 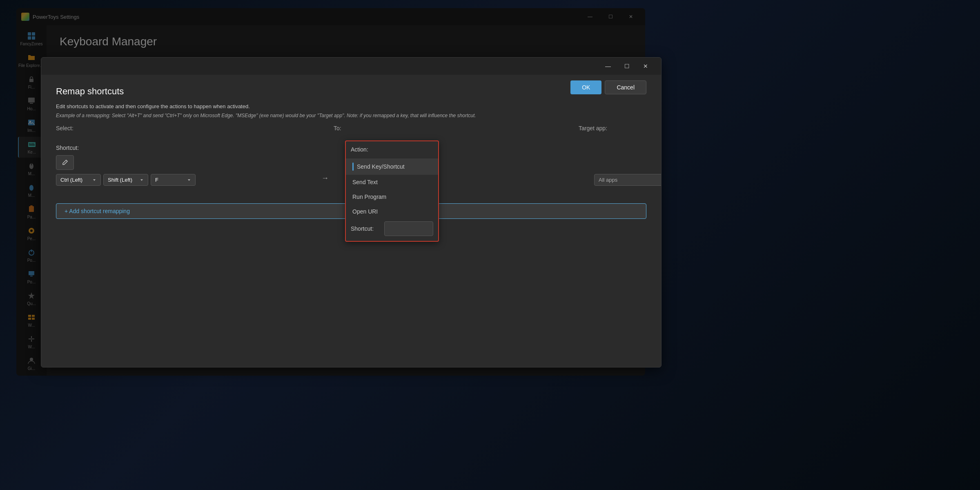 What do you see at coordinates (351, 166) in the screenshot?
I see `shortcut-row: Shortcut: Ctrl (Left)` at bounding box center [351, 166].